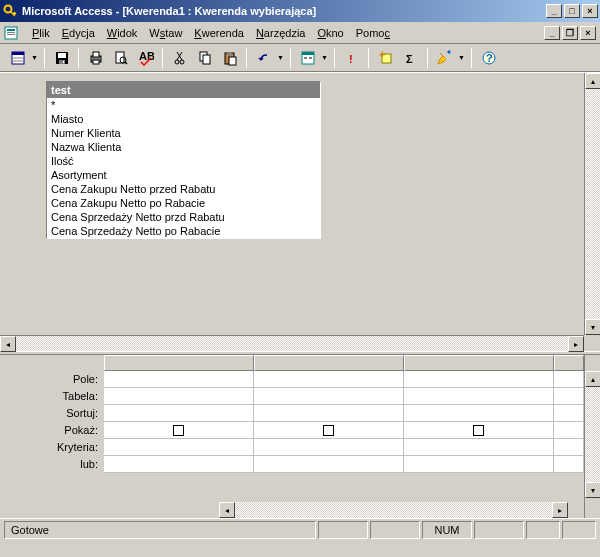 The image size is (600, 557). Describe the element at coordinates (184, 160) in the screenshot. I see `table-field-list: test *MiastoNumer KlientaNazwa KlientaIl…` at that location.